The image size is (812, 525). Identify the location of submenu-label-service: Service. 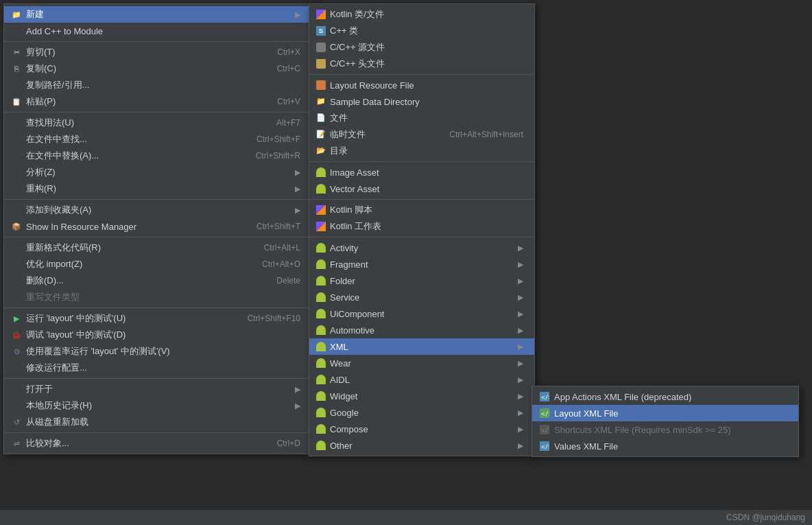
(344, 298).